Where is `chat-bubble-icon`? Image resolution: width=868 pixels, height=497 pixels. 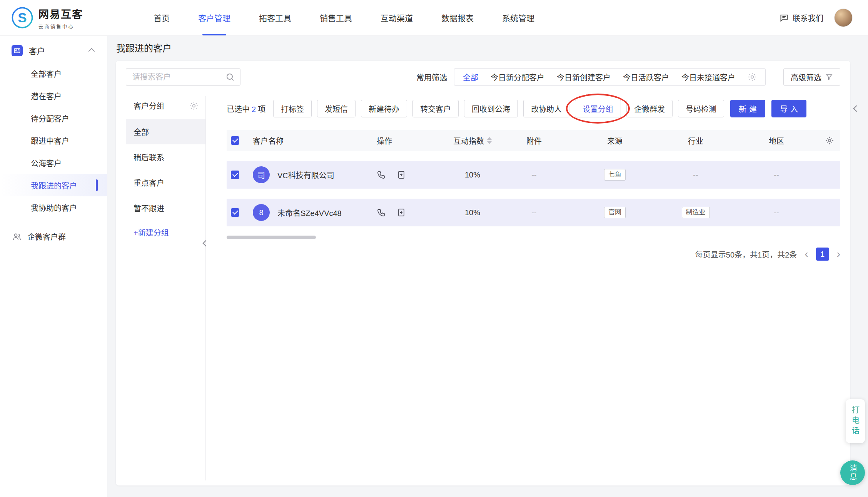 chat-bubble-icon is located at coordinates (784, 18).